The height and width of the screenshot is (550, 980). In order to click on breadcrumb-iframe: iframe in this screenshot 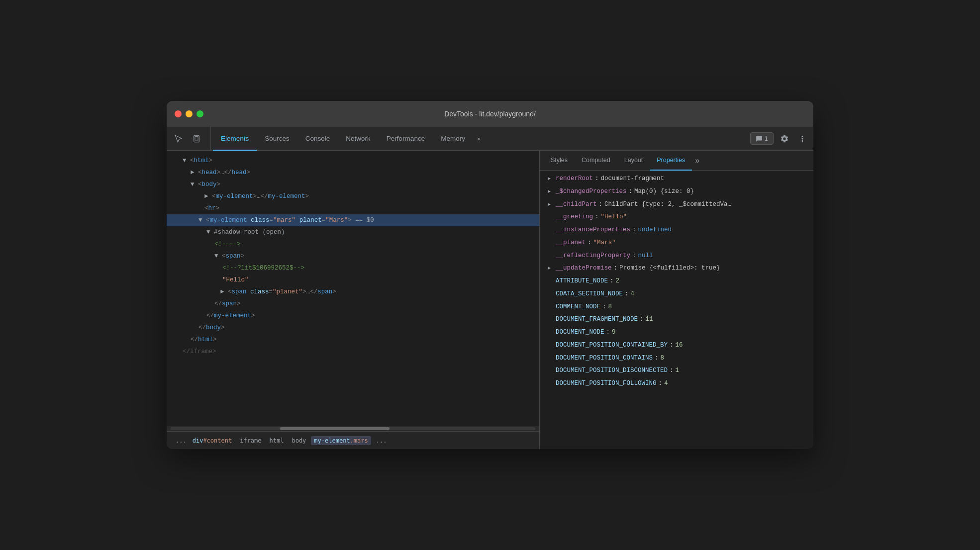, I will do `click(251, 441)`.